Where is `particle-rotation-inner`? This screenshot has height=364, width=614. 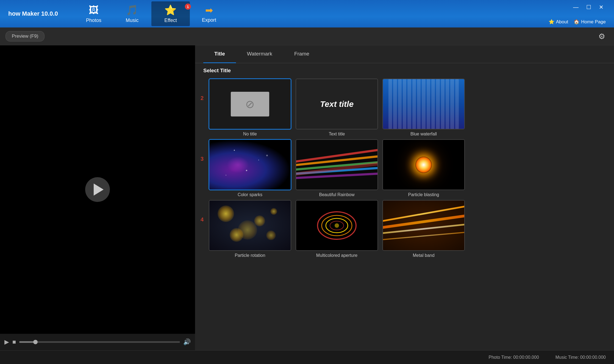 particle-rotation-inner is located at coordinates (250, 225).